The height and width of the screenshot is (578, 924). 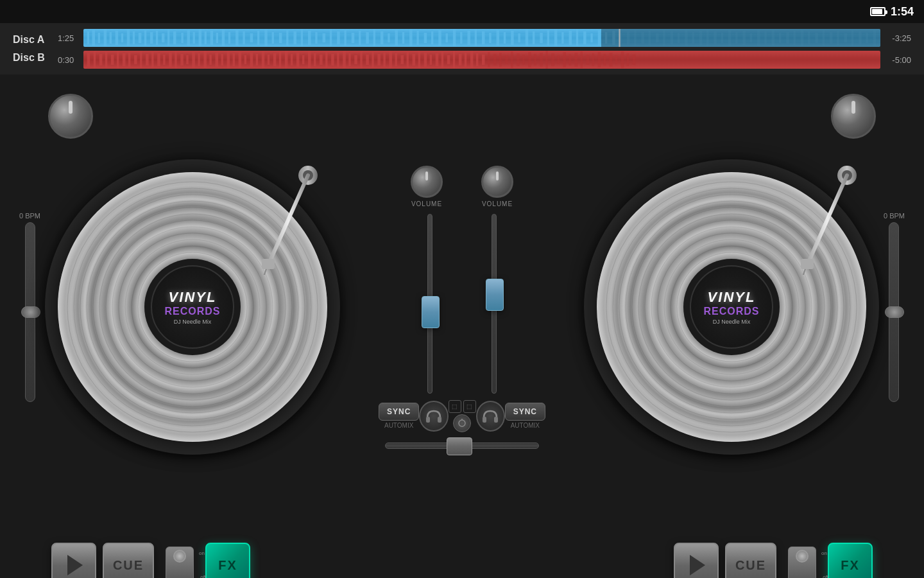 What do you see at coordinates (470, 407) in the screenshot?
I see `automix-icon-right: ⬚` at bounding box center [470, 407].